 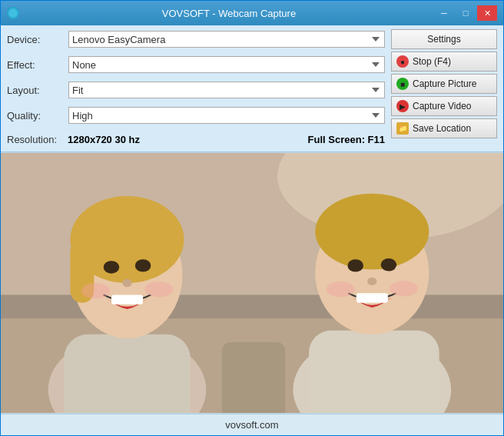 I want to click on capture-picture-label: Capture Picture, so click(x=444, y=84).